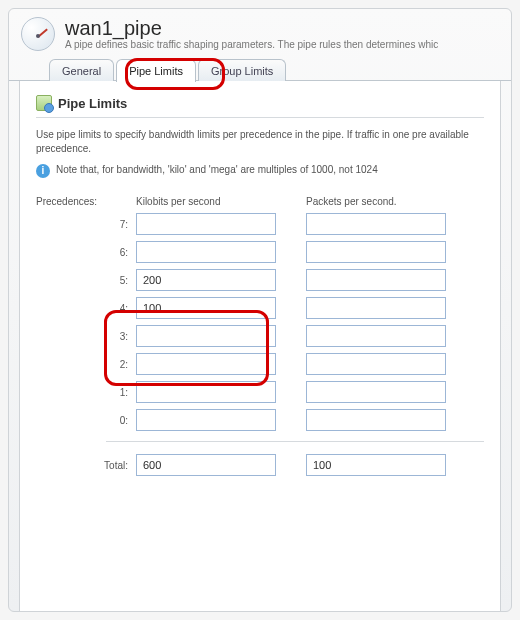 This screenshot has height=620, width=520. Describe the element at coordinates (260, 280) in the screenshot. I see `precedence-row-5: 5:` at that location.